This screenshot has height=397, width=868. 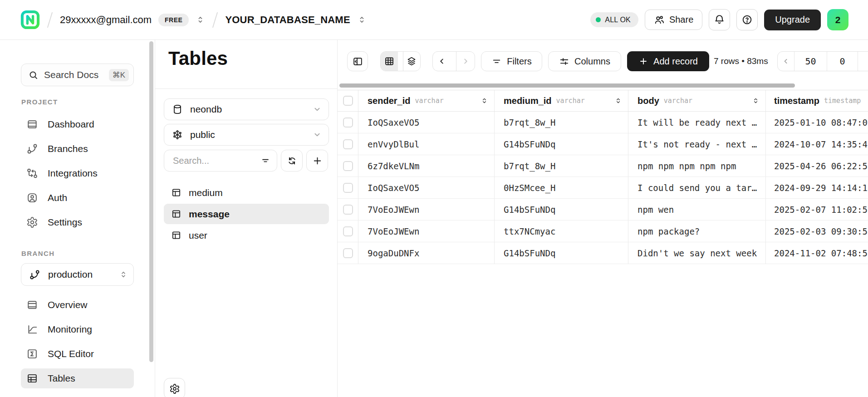 What do you see at coordinates (317, 161) in the screenshot?
I see `add-table-button` at bounding box center [317, 161].